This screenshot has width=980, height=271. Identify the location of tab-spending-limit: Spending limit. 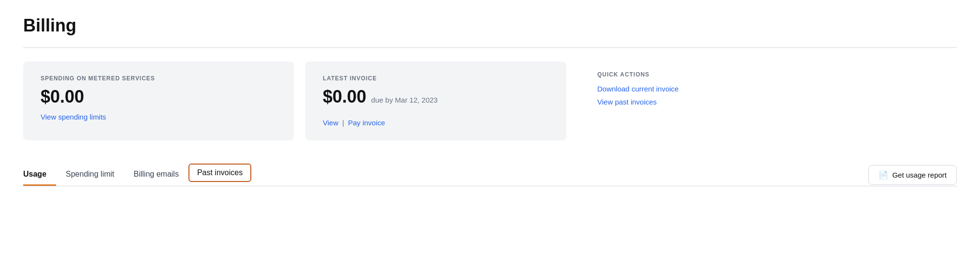
(90, 175).